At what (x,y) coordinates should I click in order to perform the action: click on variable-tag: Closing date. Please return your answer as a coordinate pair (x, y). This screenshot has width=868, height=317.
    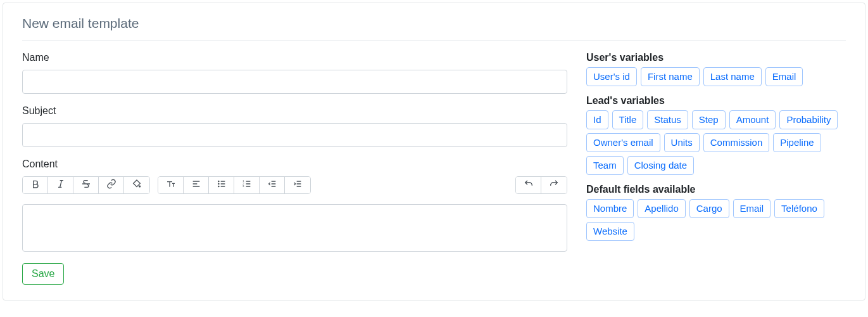
    Looking at the image, I should click on (661, 165).